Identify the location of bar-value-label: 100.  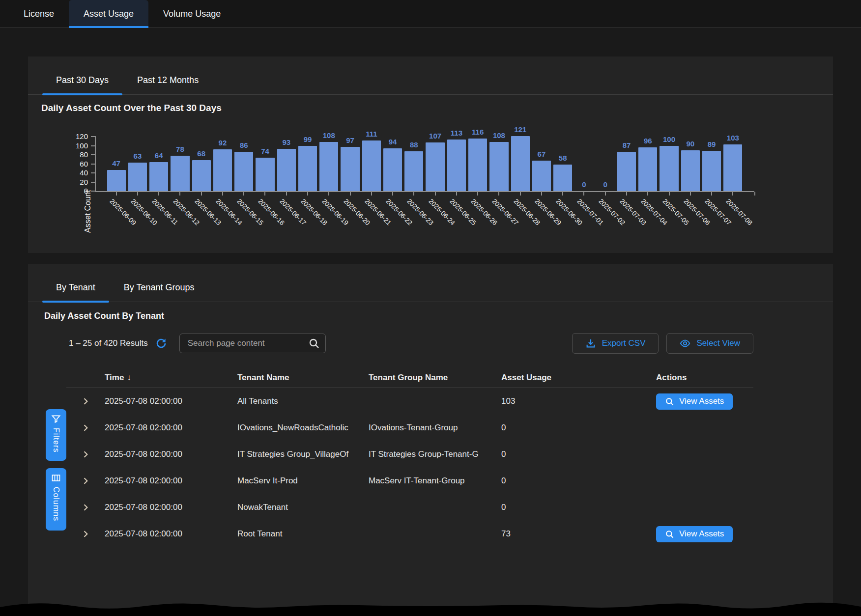
(669, 140).